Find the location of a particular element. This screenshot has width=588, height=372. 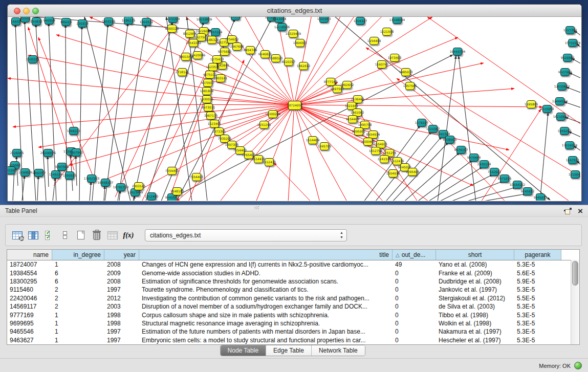

network-node: 8471676 is located at coordinates (505, 179).